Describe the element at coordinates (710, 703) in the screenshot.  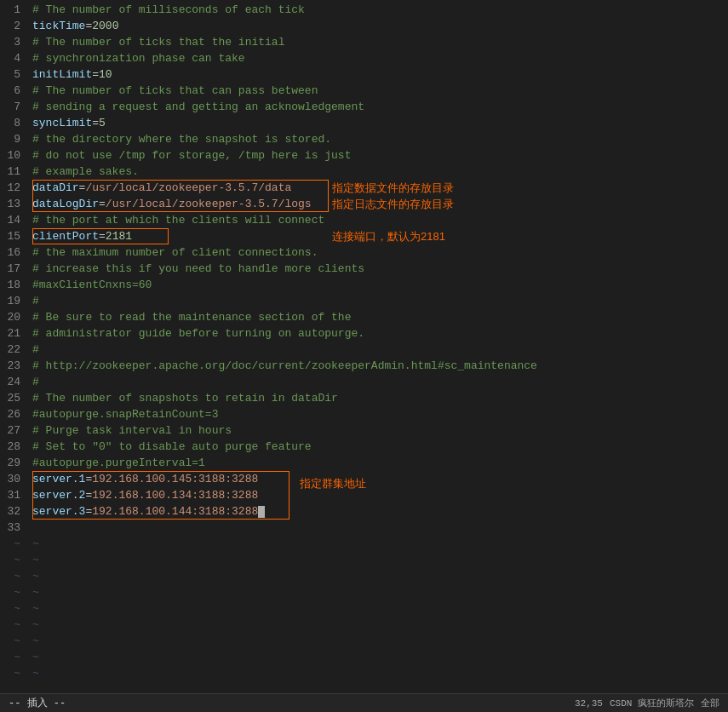
I see `view-mode: 全部` at that location.